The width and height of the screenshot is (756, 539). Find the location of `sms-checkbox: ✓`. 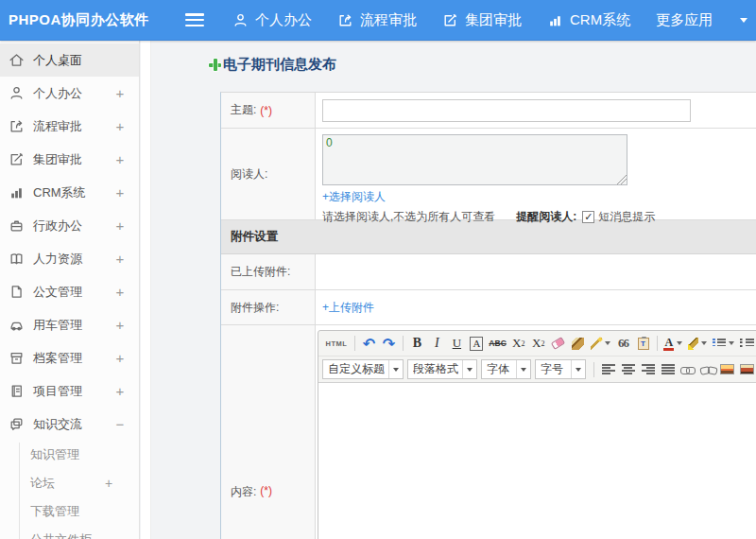

sms-checkbox: ✓ is located at coordinates (588, 217).